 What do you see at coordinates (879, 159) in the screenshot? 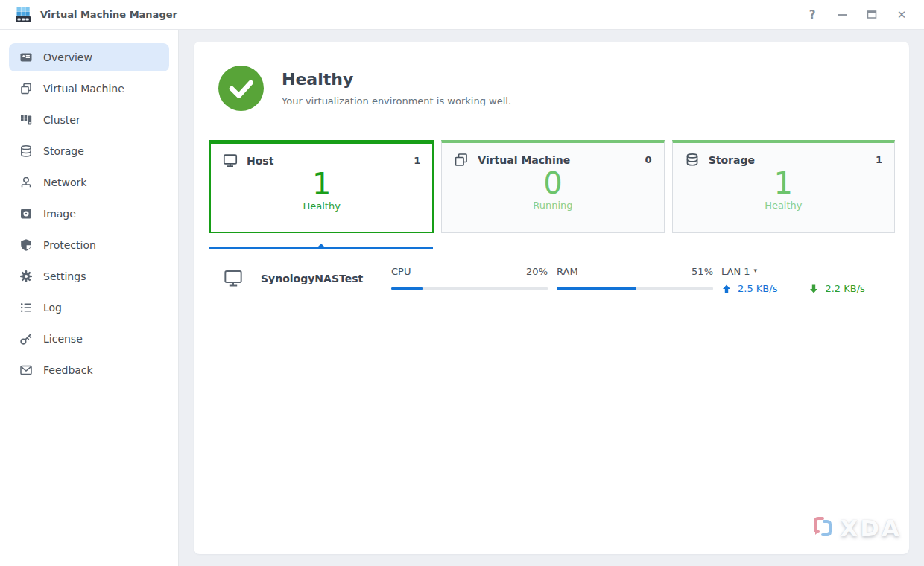
I see `storage-card-count: 1` at bounding box center [879, 159].